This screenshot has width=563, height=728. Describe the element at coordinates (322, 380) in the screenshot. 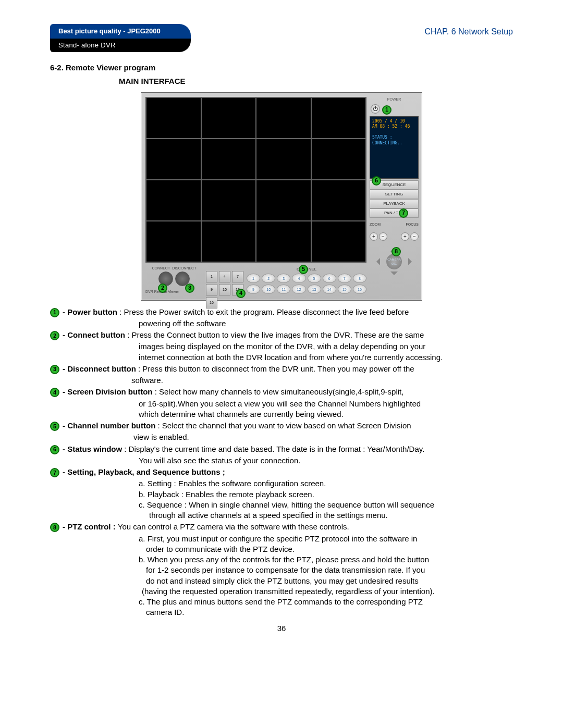

I see `text-3b: software.` at that location.